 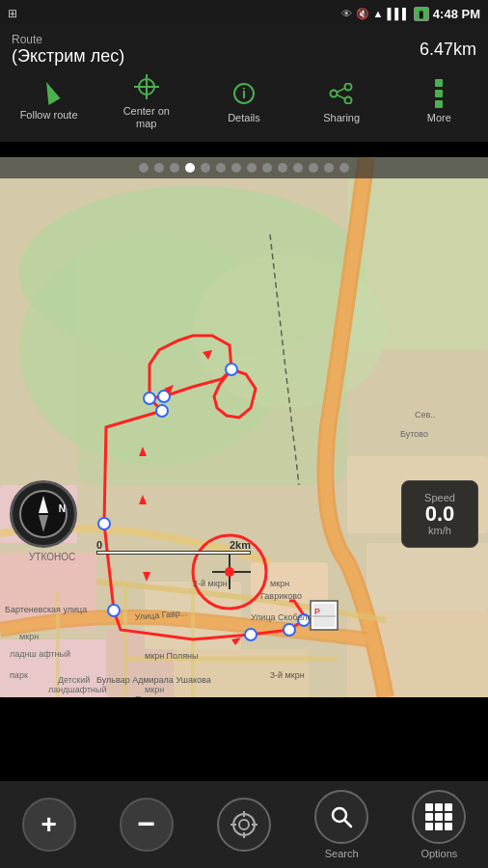 What do you see at coordinates (49, 825) in the screenshot?
I see `zoom-in-button: +` at bounding box center [49, 825].